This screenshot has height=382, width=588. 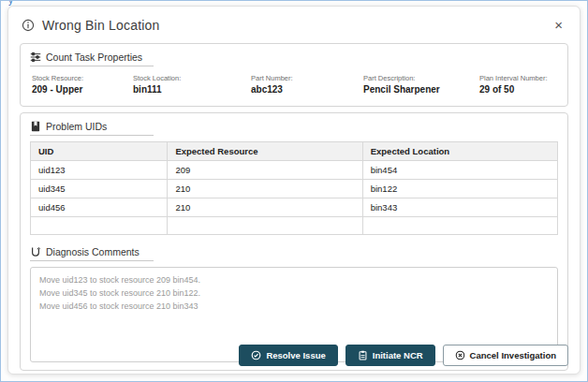 What do you see at coordinates (28, 25) in the screenshot?
I see `info-icon` at bounding box center [28, 25].